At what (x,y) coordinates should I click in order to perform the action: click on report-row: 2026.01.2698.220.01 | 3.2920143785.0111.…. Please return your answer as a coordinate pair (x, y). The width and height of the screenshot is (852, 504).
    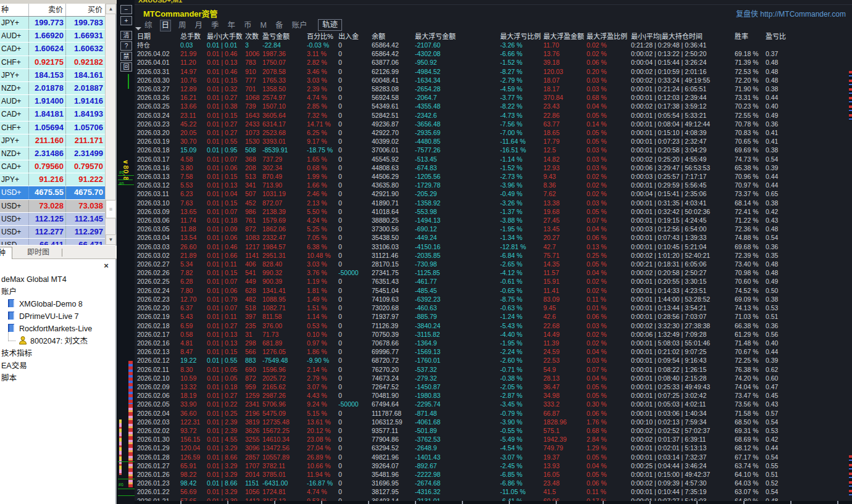
    Looking at the image, I should click on (495, 474).